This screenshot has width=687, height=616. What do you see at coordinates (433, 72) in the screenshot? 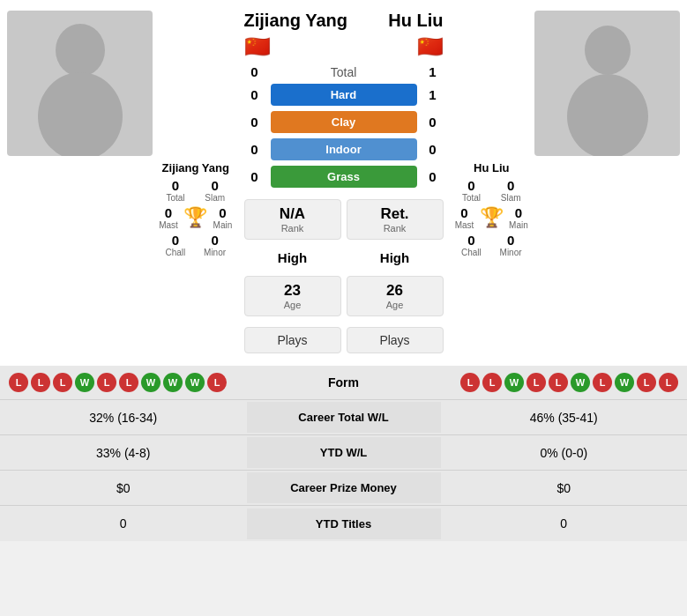
I see `p2-total-score: 1` at bounding box center [433, 72].